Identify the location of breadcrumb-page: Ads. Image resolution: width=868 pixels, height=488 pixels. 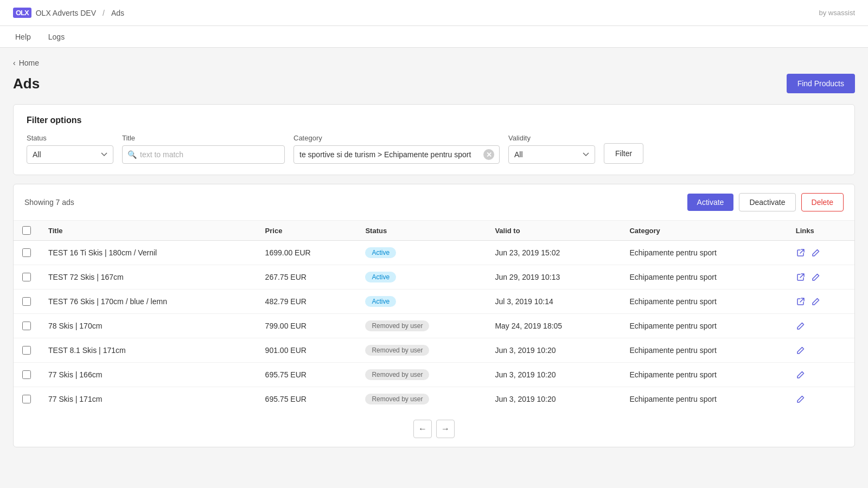
(118, 13).